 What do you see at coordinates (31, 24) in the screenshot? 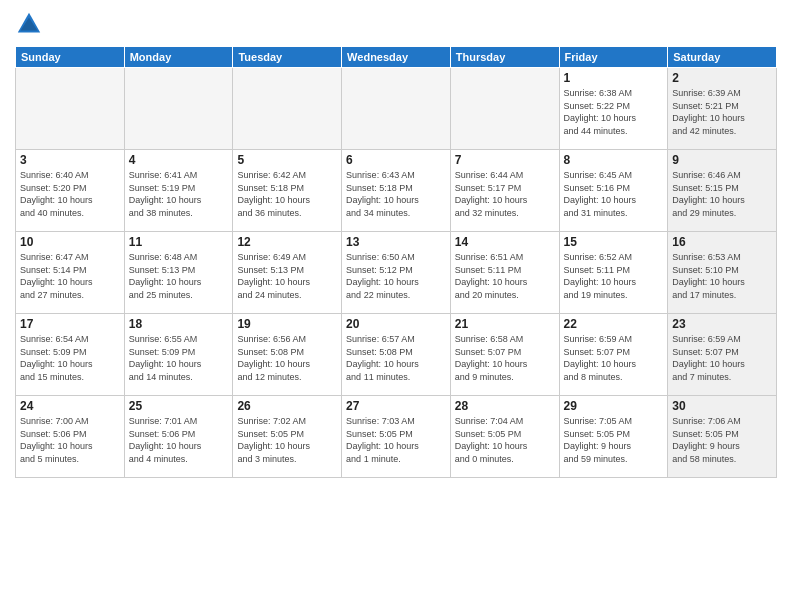
I see `logo` at bounding box center [31, 24].